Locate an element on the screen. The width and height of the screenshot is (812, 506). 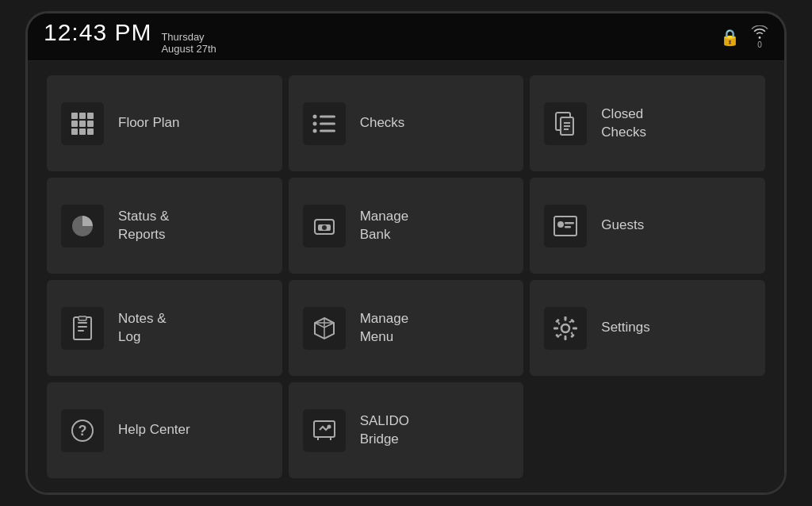
menu-item-closed-checks: ClosedChecks is located at coordinates (647, 124).